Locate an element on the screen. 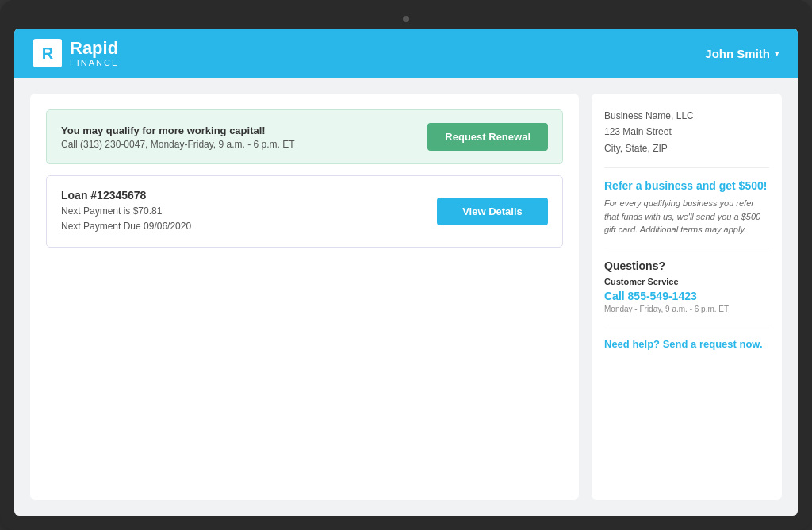 This screenshot has width=812, height=530. loan-card: Loan #12345678 Next Payment is $70.81 Ne… is located at coordinates (304, 211).